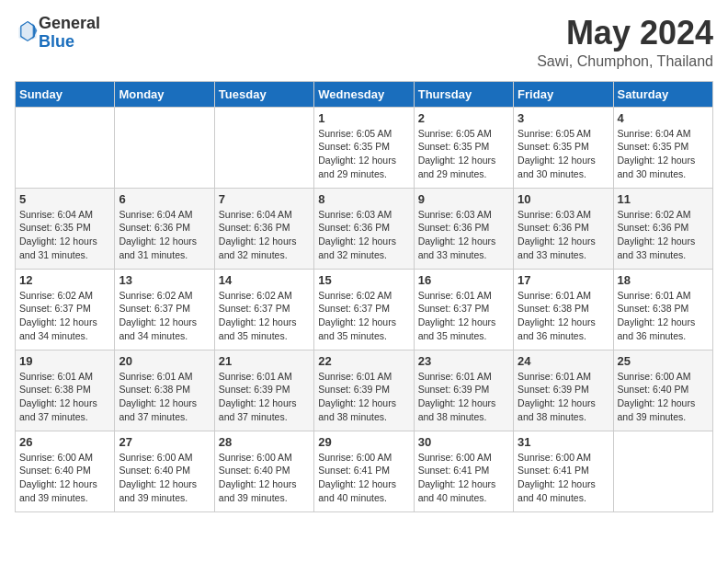  What do you see at coordinates (664, 361) in the screenshot?
I see `day-number: 25` at bounding box center [664, 361].